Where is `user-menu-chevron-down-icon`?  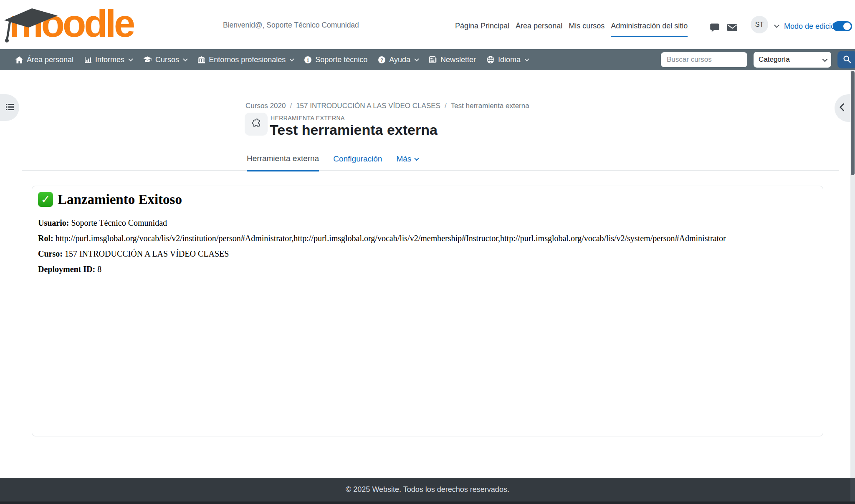
user-menu-chevron-down-icon is located at coordinates (777, 25).